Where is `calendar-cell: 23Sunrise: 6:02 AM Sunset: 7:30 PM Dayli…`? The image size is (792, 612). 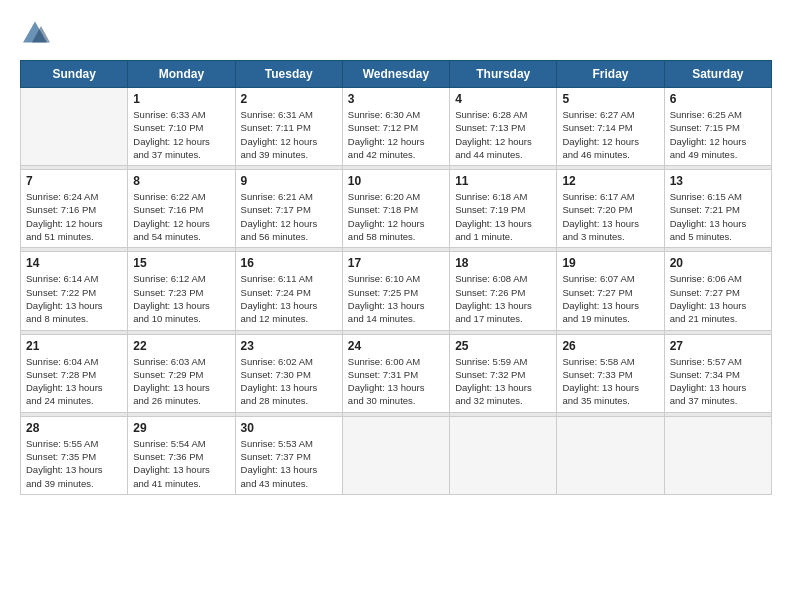
calendar-cell: 23Sunrise: 6:02 AM Sunset: 7:30 PM Dayli… is located at coordinates (288, 373).